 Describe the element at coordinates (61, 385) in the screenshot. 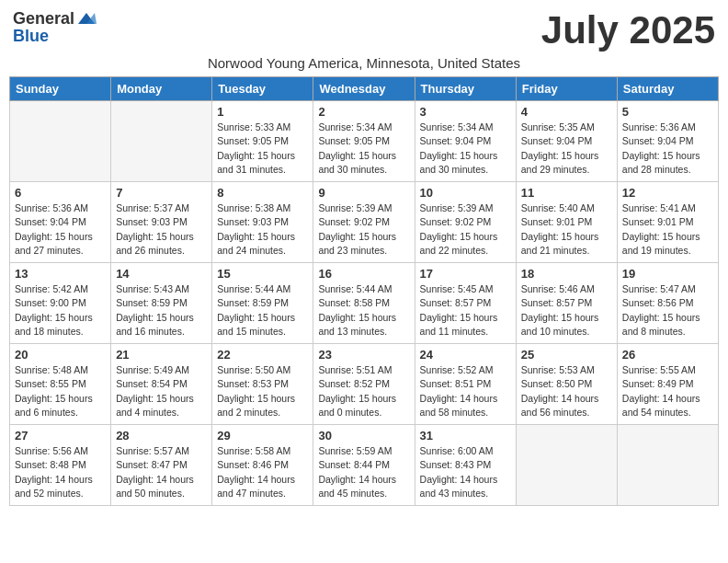

I see `calendar-cell: 20Sunrise: 5:48 AM Sunset: 8:55 PM Dayli…` at that location.